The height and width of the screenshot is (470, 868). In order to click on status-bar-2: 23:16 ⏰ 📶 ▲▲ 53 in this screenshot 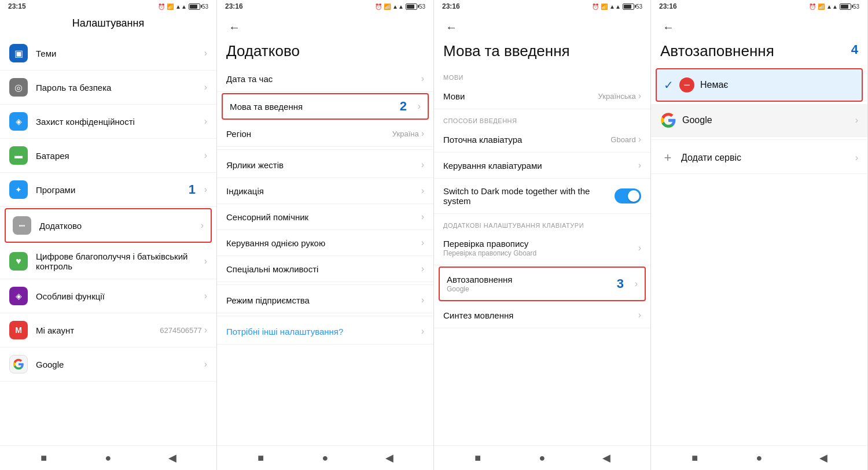, I will do `click(325, 6)`.